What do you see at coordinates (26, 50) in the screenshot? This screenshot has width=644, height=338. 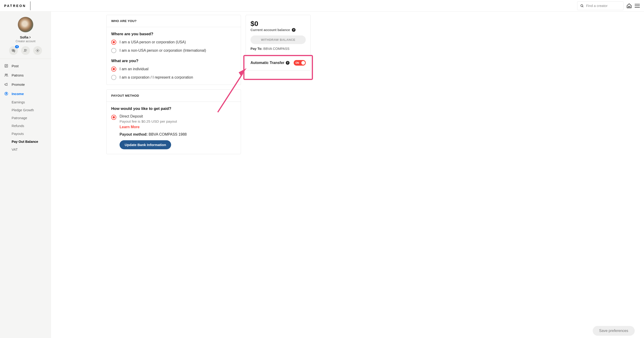 I see `patrons-button` at bounding box center [26, 50].